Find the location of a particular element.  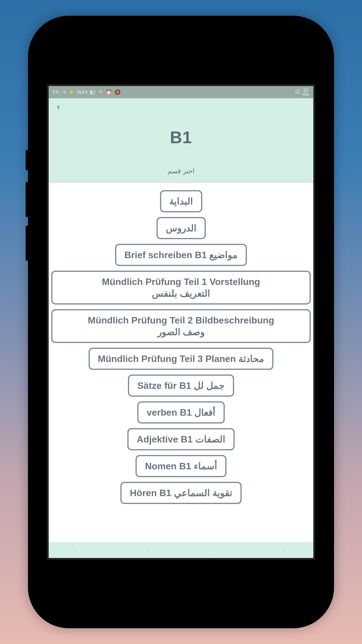

data-rate-num: 10 is located at coordinates (305, 90).